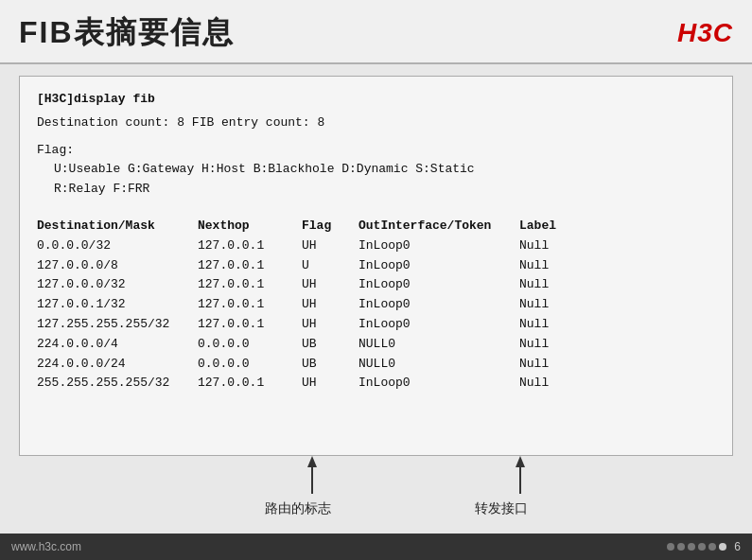 The width and height of the screenshot is (752, 560). Describe the element at coordinates (376, 547) in the screenshot. I see `footer: www.h3c.com 6` at that location.